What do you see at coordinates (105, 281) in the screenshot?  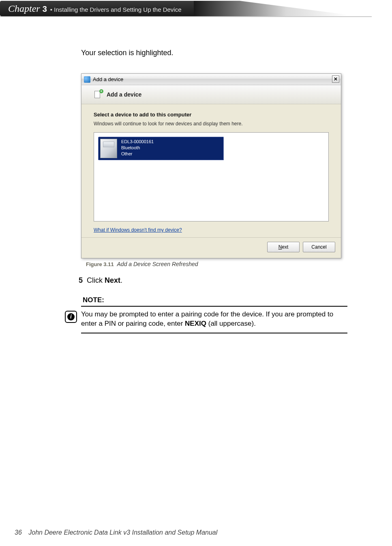 I see `step-text: Click Next.` at bounding box center [105, 281].